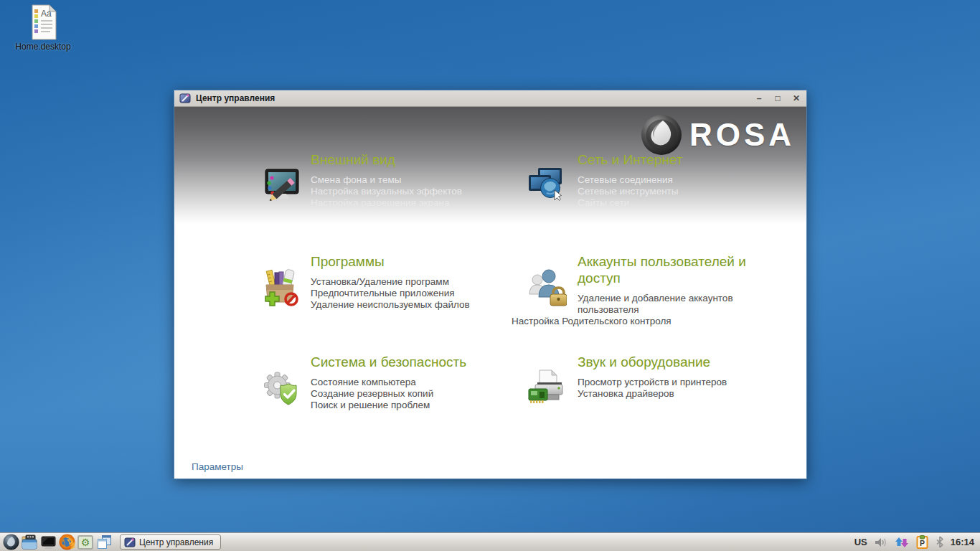 Image resolution: width=980 pixels, height=551 pixels. Describe the element at coordinates (645, 180) in the screenshot. I see `section-network: Сеть и Интернет Сетевые соединения Сетев…` at that location.